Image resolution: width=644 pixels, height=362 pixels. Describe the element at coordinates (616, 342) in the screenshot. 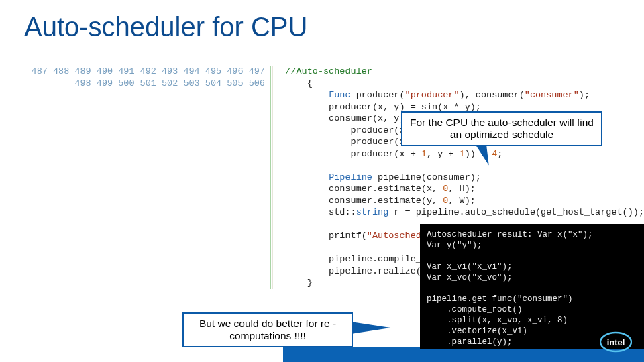

I see `intel-logo-icon: intel` at that location.